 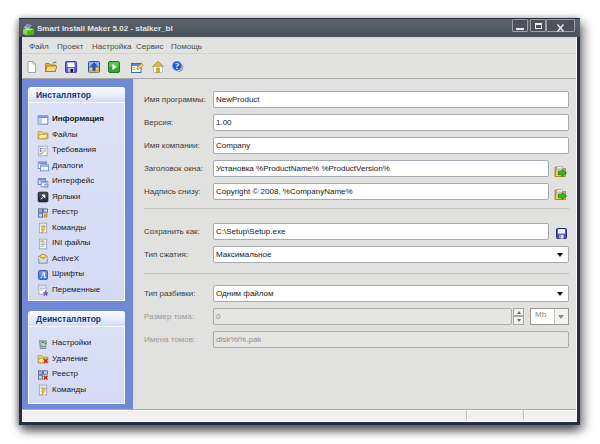 What do you see at coordinates (44, 276) in the screenshot?
I see `svg-text: A` at bounding box center [44, 276].